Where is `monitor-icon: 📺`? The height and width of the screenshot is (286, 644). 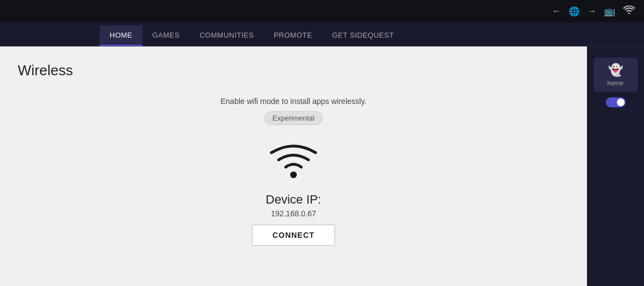
monitor-icon: 📺 is located at coordinates (610, 11).